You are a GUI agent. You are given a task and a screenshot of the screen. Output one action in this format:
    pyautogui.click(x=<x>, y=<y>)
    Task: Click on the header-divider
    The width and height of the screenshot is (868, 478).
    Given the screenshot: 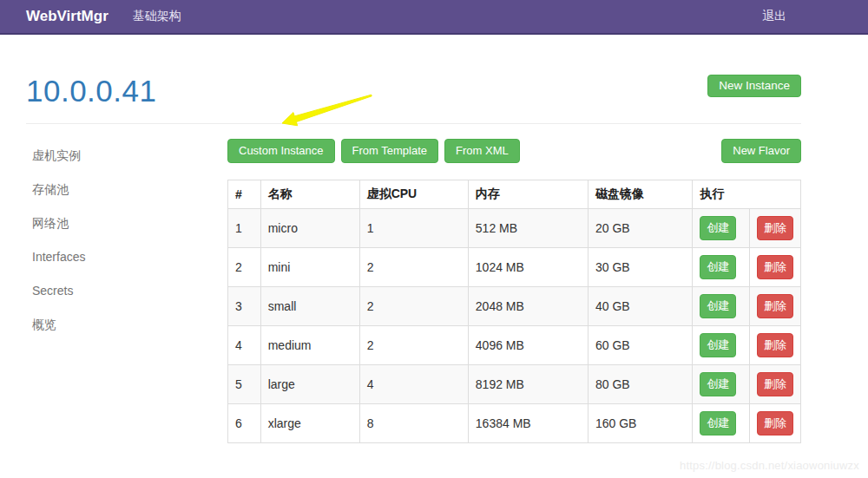 What is the action you would take?
    pyautogui.click(x=413, y=123)
    